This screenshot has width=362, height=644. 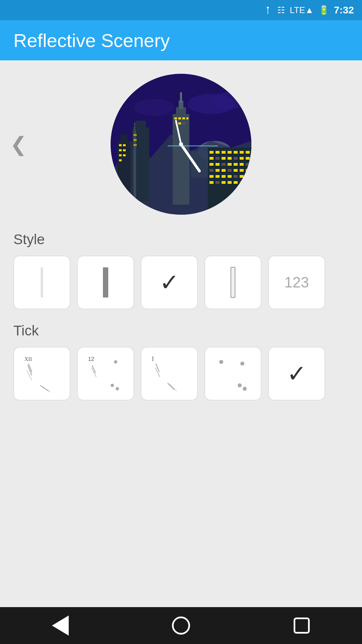 What do you see at coordinates (297, 374) in the screenshot?
I see `tick-option-none: ✓` at bounding box center [297, 374].